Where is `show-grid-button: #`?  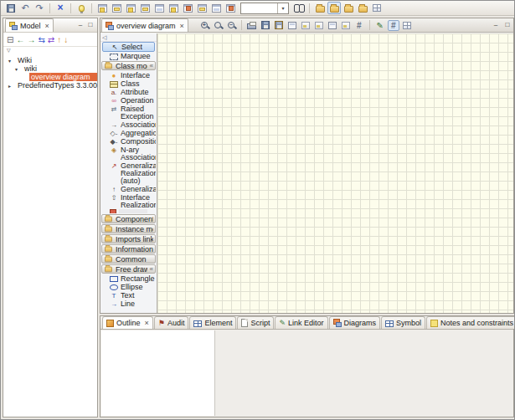 show-grid-button: # is located at coordinates (359, 25).